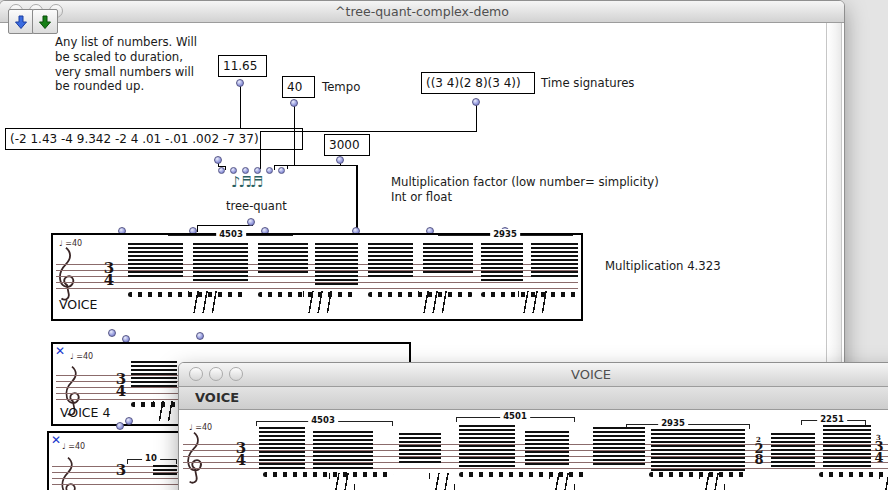 Image resolution: width=888 pixels, height=490 pixels. What do you see at coordinates (298, 87) in the screenshot?
I see `tempo-box: 40` at bounding box center [298, 87].